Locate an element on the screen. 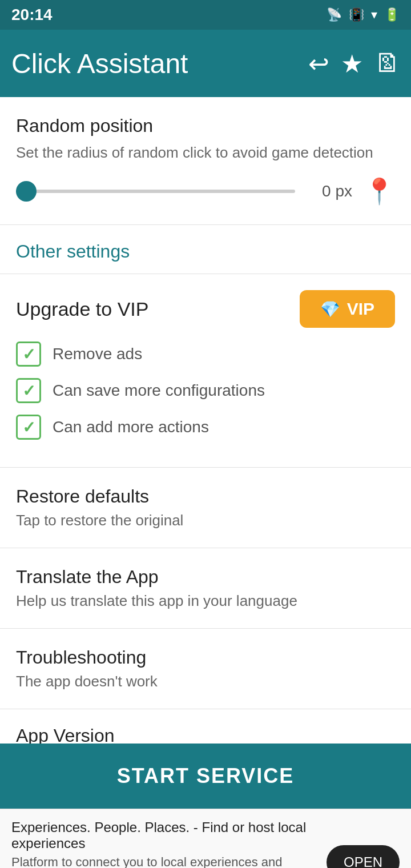  status-icons: 📡 📳 ▾ 🔋 is located at coordinates (363, 15).